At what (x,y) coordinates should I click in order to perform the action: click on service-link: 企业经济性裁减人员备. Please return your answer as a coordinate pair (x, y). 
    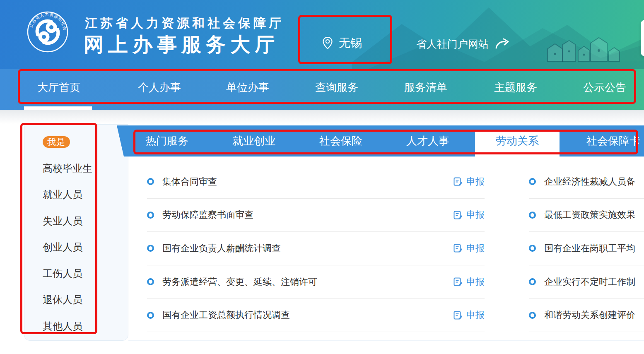
    Looking at the image, I should click on (590, 182).